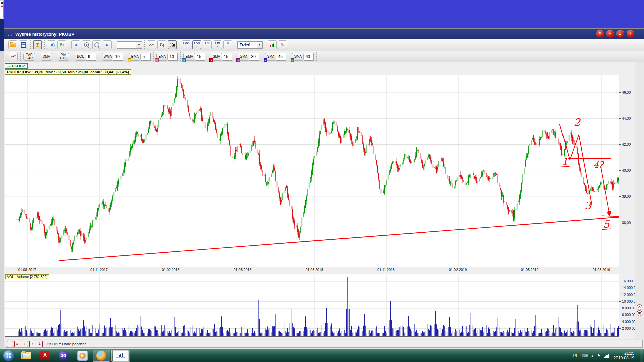 Image resolution: width=644 pixels, height=362 pixels. I want to click on status-icon-0: □, so click(10, 344).